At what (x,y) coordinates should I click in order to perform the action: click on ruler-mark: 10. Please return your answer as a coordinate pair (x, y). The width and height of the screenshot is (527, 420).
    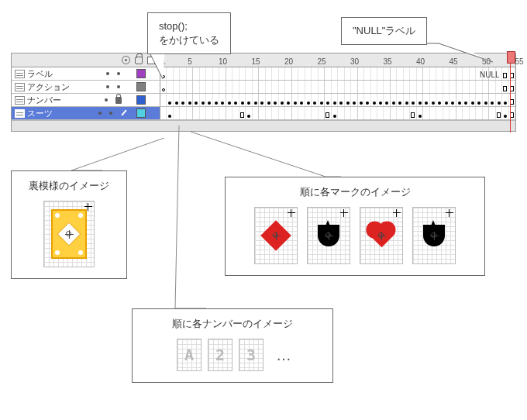
    Looking at the image, I should click on (223, 62).